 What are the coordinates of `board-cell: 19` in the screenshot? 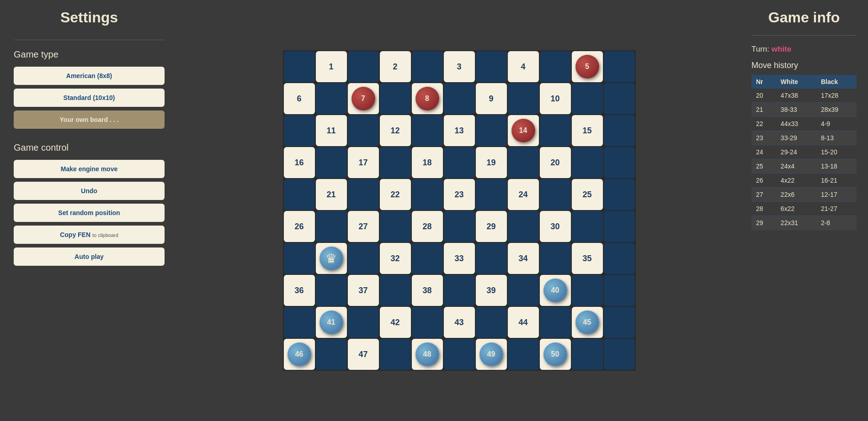 It's located at (491, 163).